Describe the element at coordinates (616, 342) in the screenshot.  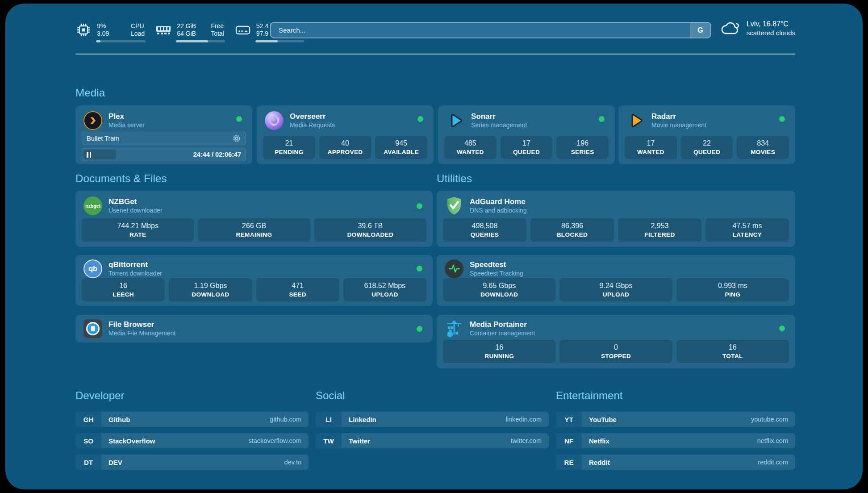
I see `service-card-portainer: Media Portainer Container management 16R…` at that location.